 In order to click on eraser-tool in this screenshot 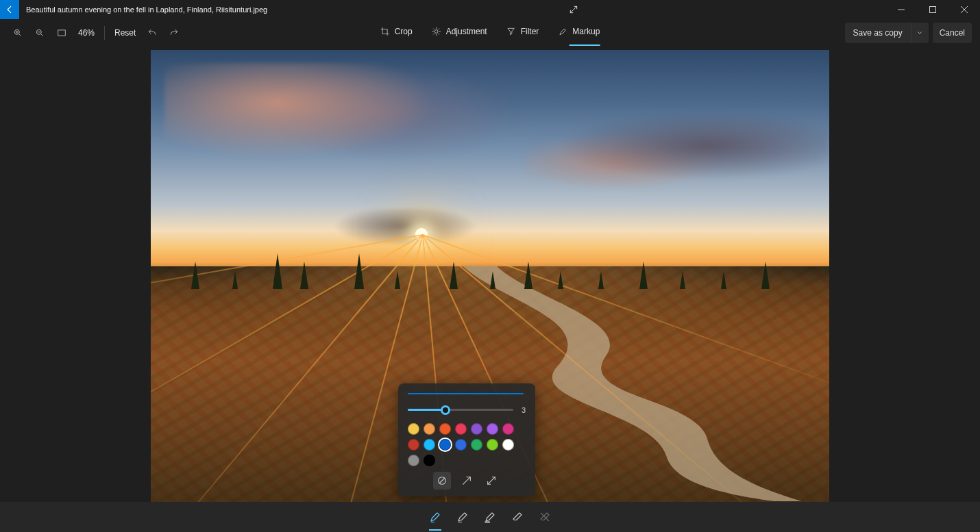, I will do `click(517, 517)`.